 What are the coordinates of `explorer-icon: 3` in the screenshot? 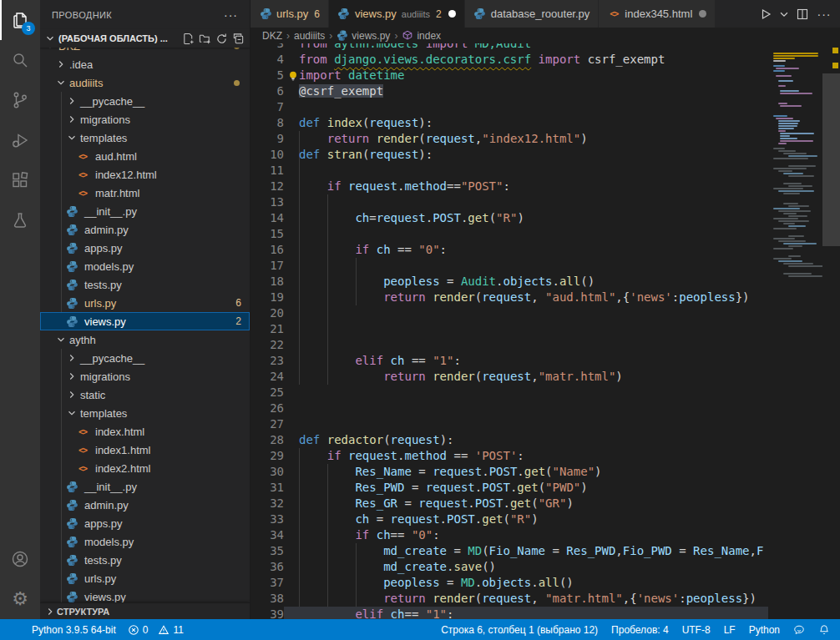 It's located at (20, 20).